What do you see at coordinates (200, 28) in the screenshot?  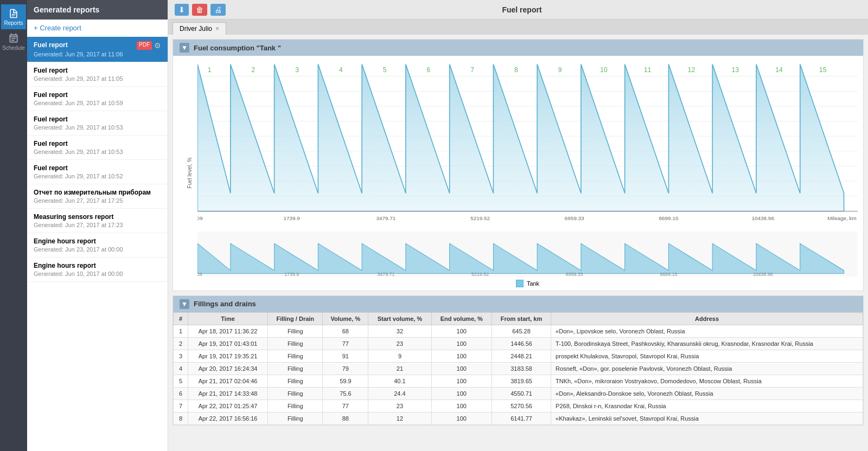 I see `tab-driver-julio: Driver Julio ×` at bounding box center [200, 28].